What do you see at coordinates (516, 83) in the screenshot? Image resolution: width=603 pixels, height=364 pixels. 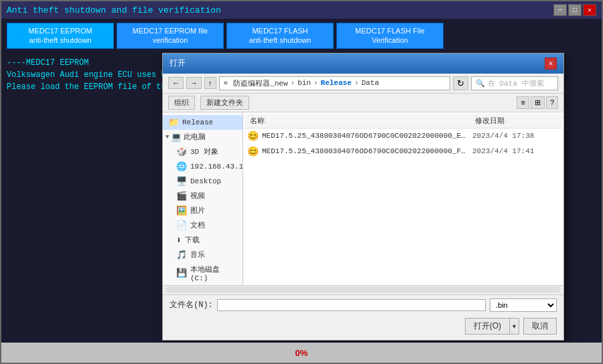 I see `search-placeholder-text: 在 Data 中搜索` at bounding box center [516, 83].